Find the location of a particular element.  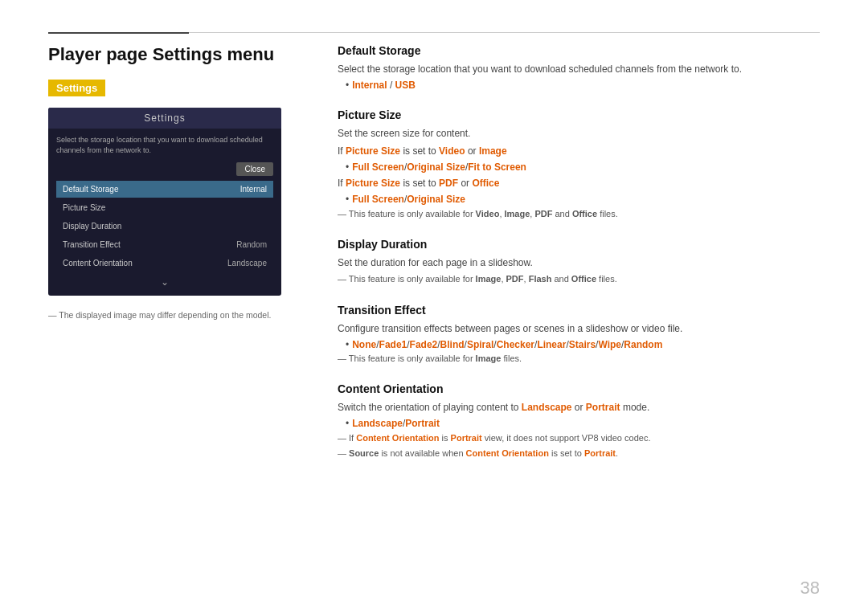

section-desc-content-orientation: Switch the orientation of playing conten… is located at coordinates (579, 407).